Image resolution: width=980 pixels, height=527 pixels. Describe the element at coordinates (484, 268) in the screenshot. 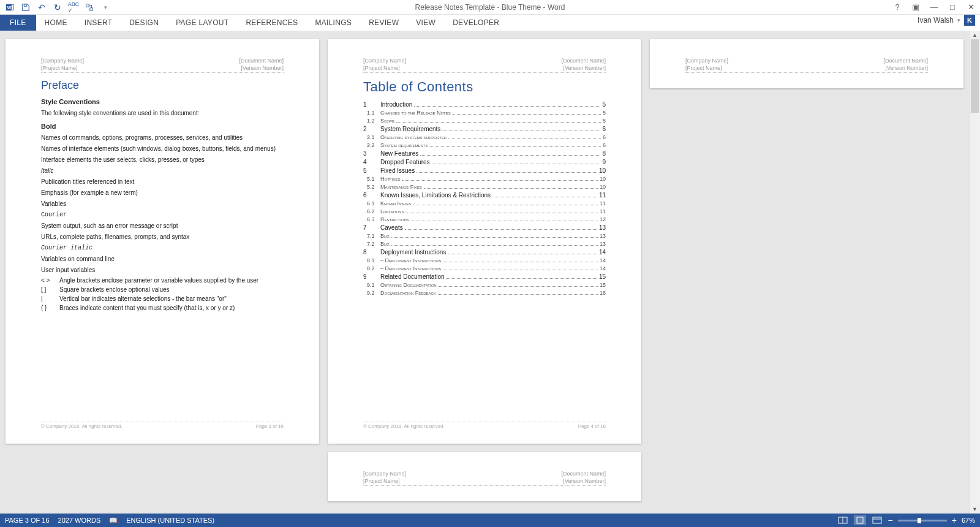

I see `toc-entry: 8.2 – Deployment Instructions14` at that location.